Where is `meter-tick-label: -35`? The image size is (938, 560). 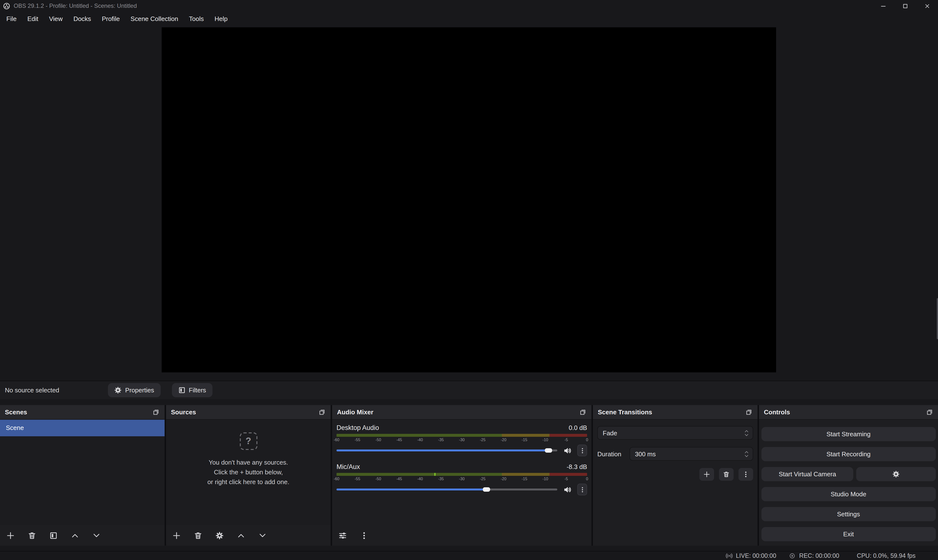 meter-tick-label: -35 is located at coordinates (441, 440).